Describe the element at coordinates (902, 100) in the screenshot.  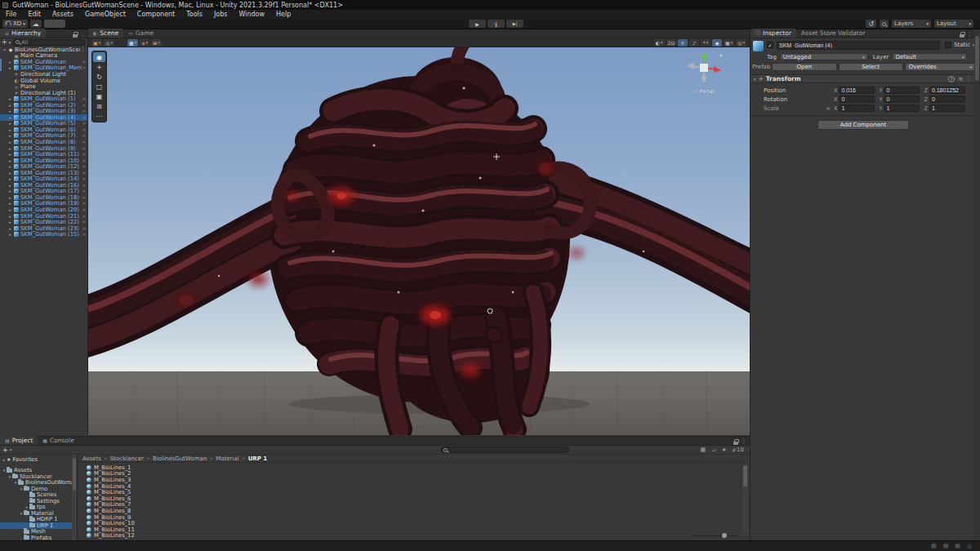
I see `rotation-y-field` at that location.